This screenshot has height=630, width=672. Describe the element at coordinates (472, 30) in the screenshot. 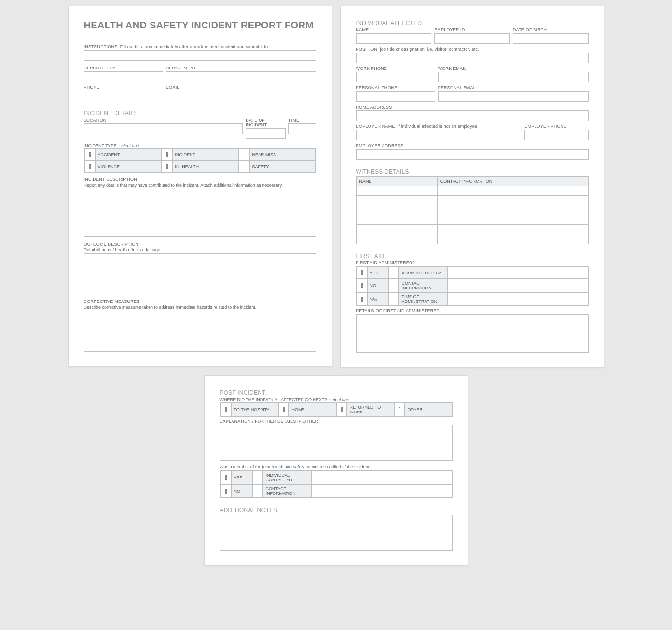

I see `ind-empid-label: EMPLOYEE ID` at that location.